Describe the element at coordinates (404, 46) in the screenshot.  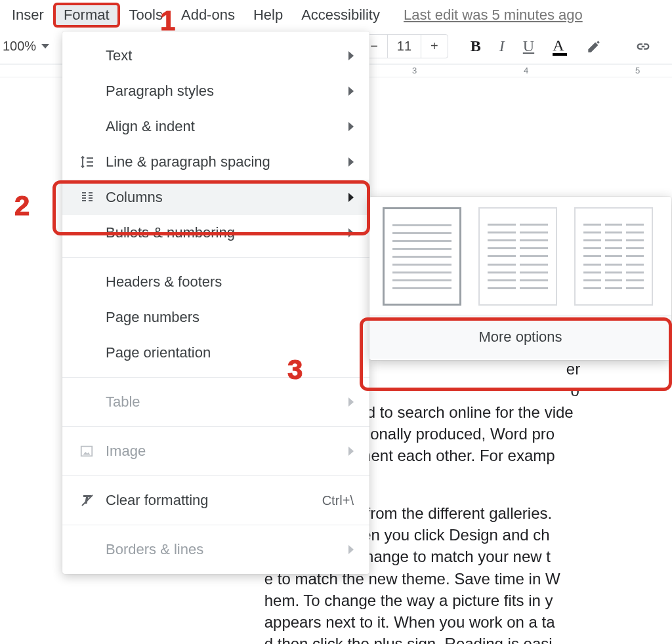
I see `fontsize-value: 11` at that location.